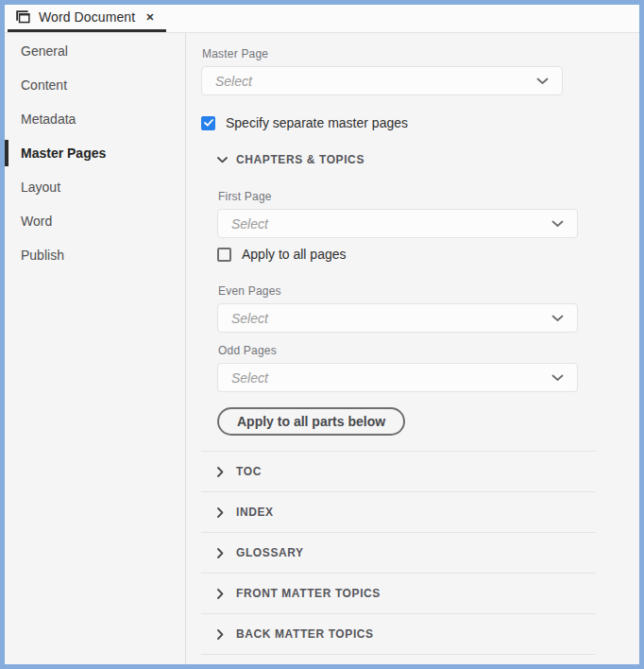 This screenshot has width=644, height=669. Describe the element at coordinates (308, 593) in the screenshot. I see `section-title: FRONT MATTER TOPICS` at that location.